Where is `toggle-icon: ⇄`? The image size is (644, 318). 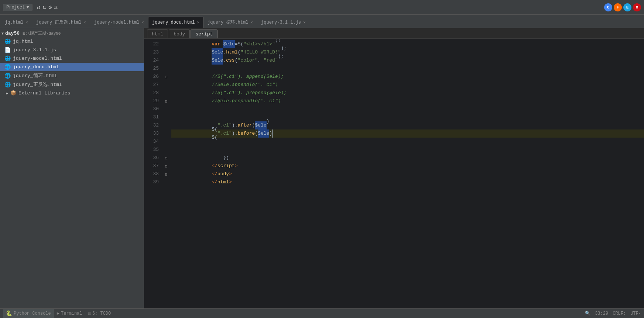
toggle-icon: ⇄ is located at coordinates (56, 7).